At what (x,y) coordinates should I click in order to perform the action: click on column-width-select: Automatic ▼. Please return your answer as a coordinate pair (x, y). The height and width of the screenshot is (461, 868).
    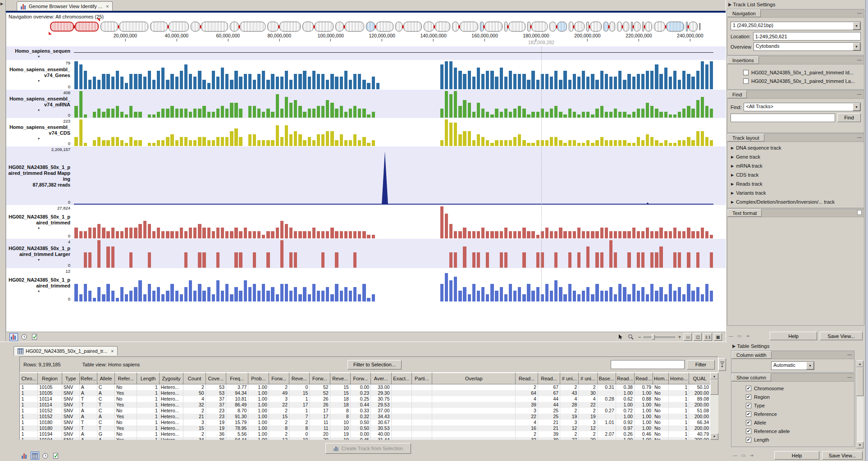
    Looking at the image, I should click on (793, 366).